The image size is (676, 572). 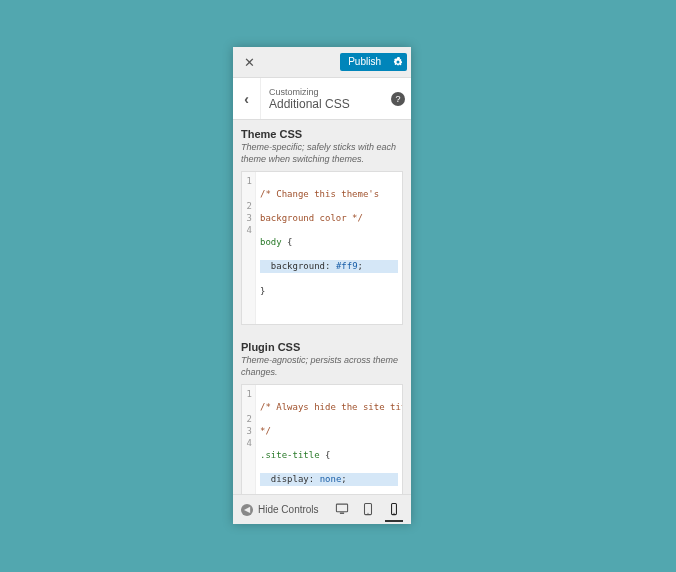 What do you see at coordinates (249, 440) in the screenshot?
I see `plugin-gutter: 1 2 3 4` at bounding box center [249, 440].